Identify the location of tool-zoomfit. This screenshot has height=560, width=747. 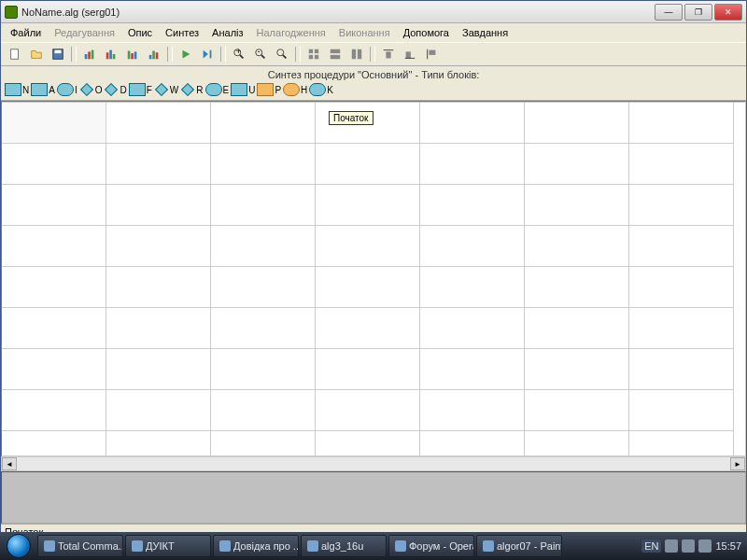
(282, 54).